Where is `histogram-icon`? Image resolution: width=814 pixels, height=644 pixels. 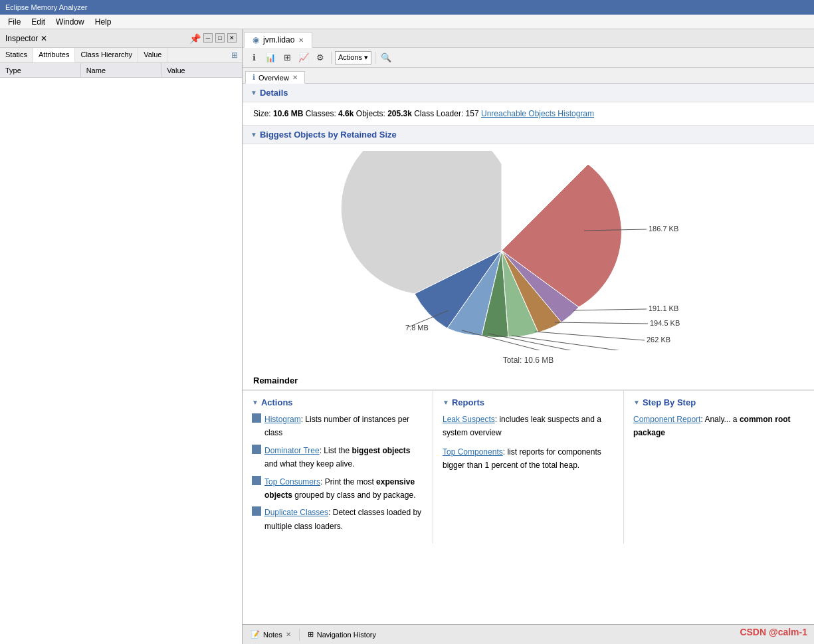 histogram-icon is located at coordinates (256, 418).